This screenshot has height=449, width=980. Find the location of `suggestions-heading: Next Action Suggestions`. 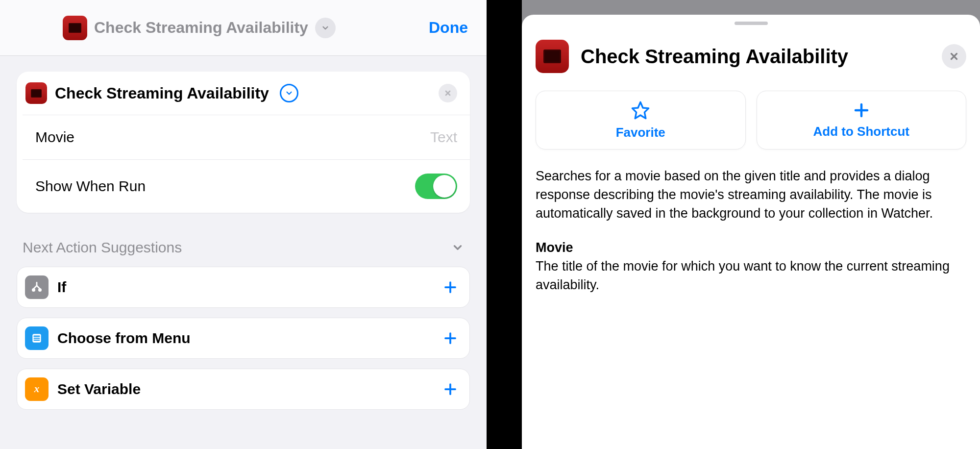

suggestions-heading: Next Action Suggestions is located at coordinates (102, 248).